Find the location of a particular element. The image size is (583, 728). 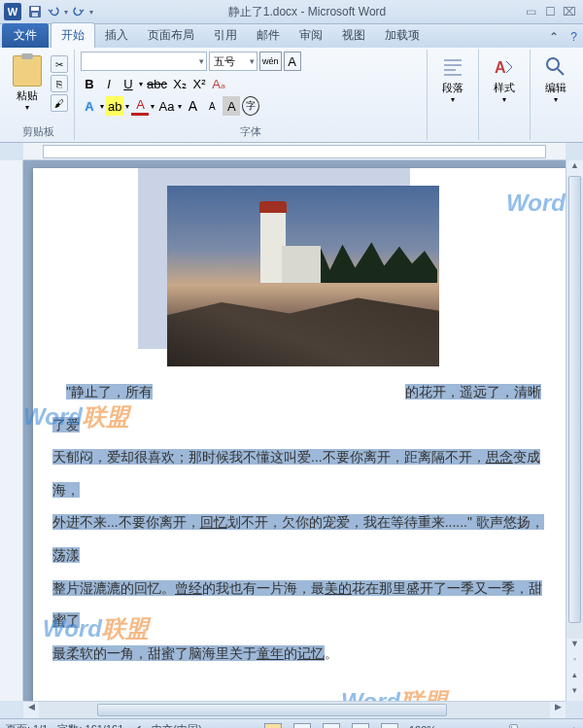

status-language: 中文(中国) is located at coordinates (177, 725).